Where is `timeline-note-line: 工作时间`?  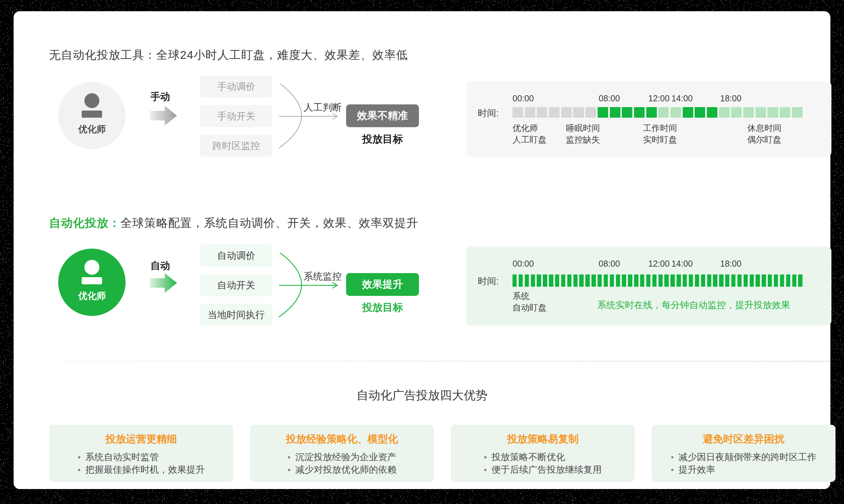
timeline-note-line: 工作时间 is located at coordinates (660, 128).